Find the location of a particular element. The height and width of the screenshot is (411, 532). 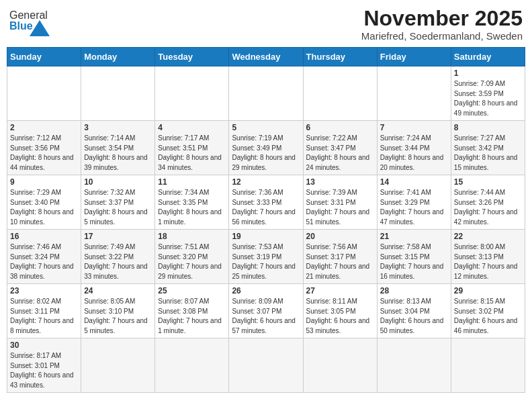

day-info: Sunrise: 7:32 AM Sunset: 3:37 PM Dayligh… is located at coordinates (118, 208).